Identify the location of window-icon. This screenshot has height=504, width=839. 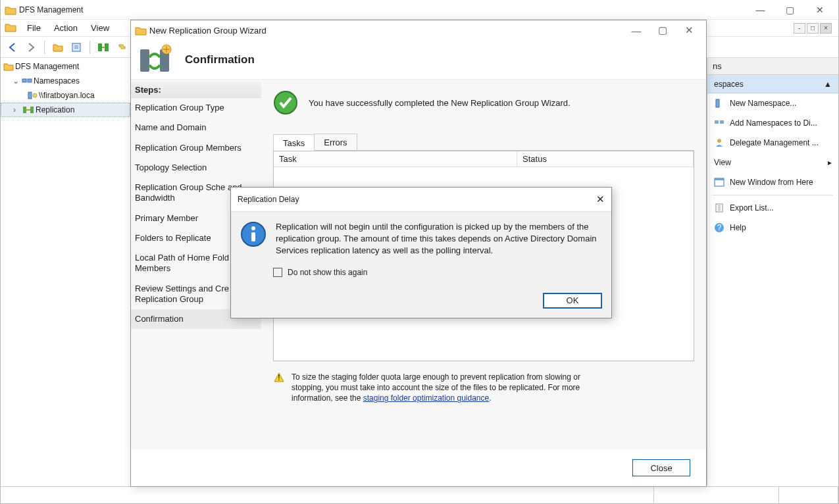
(719, 182).